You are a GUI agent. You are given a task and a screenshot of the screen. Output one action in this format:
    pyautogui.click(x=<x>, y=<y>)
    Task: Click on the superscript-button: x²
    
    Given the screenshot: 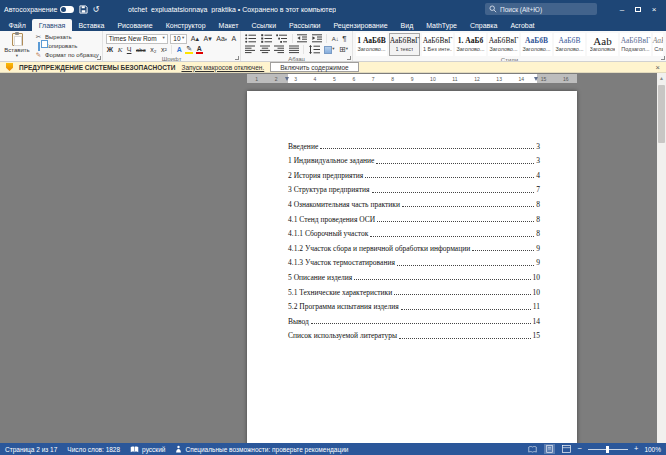 What is the action you would take?
    pyautogui.click(x=164, y=50)
    